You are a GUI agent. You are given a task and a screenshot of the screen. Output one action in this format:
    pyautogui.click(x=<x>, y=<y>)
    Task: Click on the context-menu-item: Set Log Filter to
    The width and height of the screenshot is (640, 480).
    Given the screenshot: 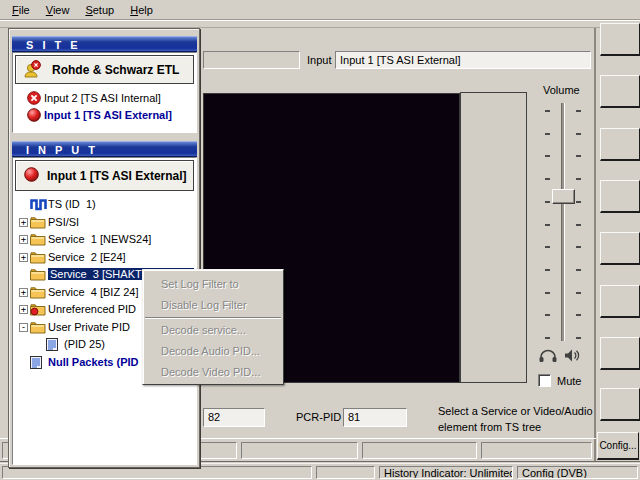 What is the action you would take?
    pyautogui.click(x=213, y=284)
    